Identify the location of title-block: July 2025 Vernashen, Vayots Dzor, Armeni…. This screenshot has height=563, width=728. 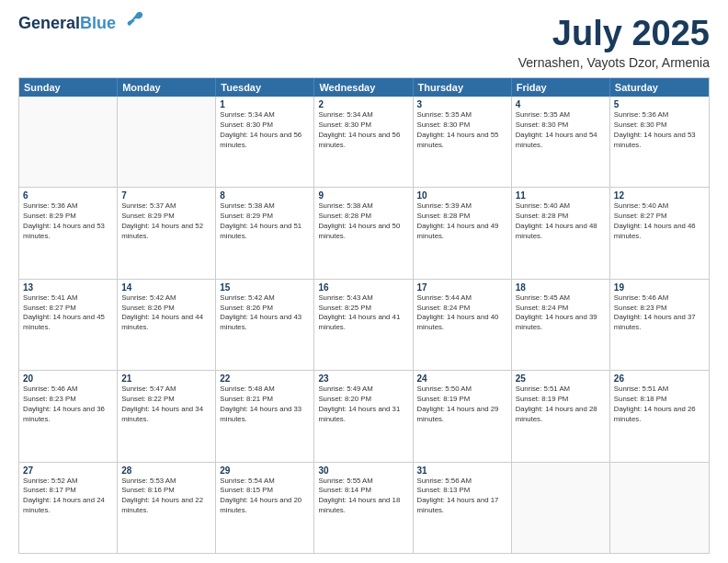
(614, 42).